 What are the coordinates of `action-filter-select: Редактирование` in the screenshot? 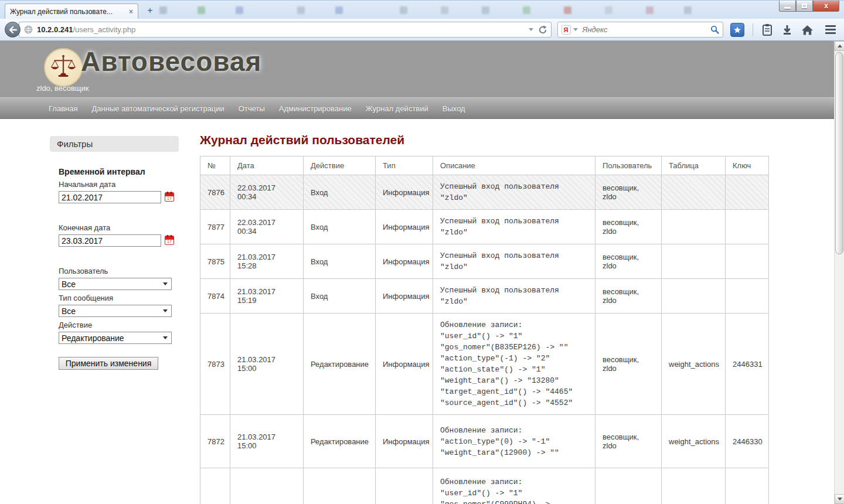 It's located at (115, 338).